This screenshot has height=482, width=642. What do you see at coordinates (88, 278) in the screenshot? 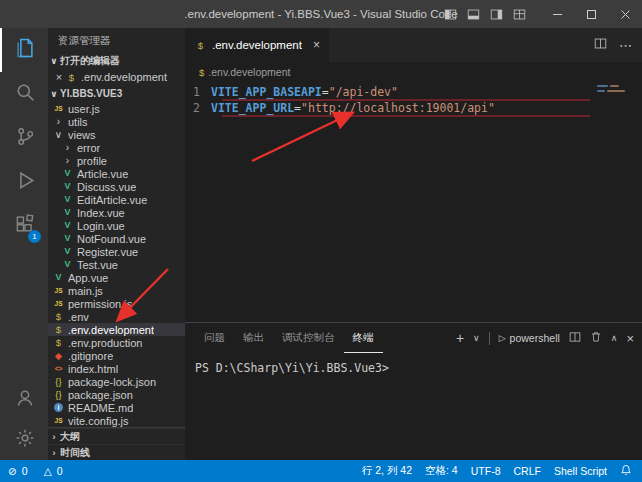
I see `file-label: App.vue` at bounding box center [88, 278].